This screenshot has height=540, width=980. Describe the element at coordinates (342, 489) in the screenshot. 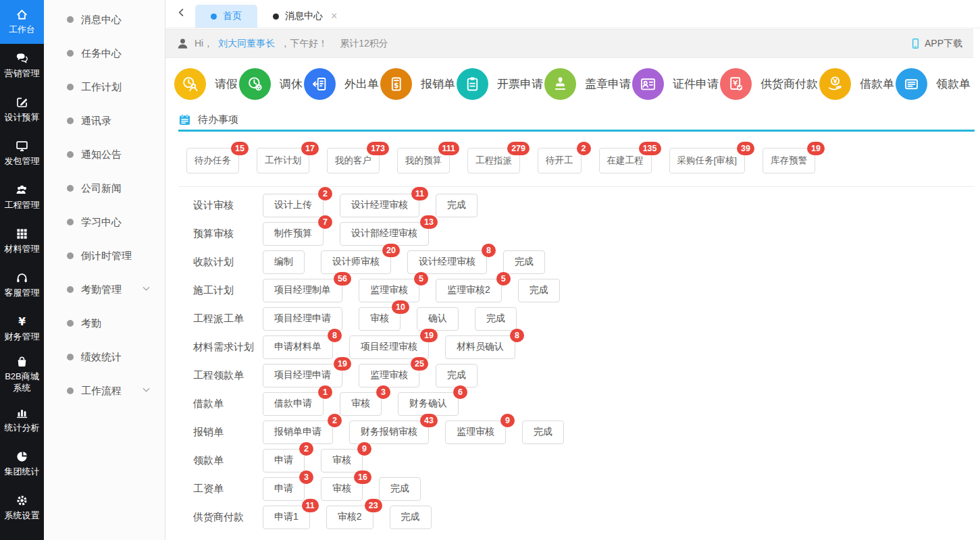

I see `workflow-step-button: 审核16` at that location.